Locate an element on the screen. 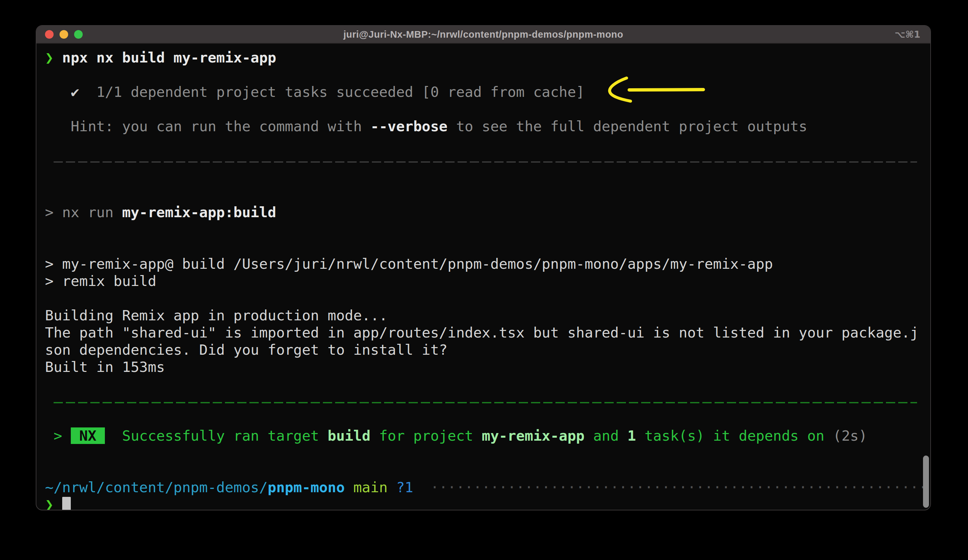  text-segment: and is located at coordinates (606, 436).